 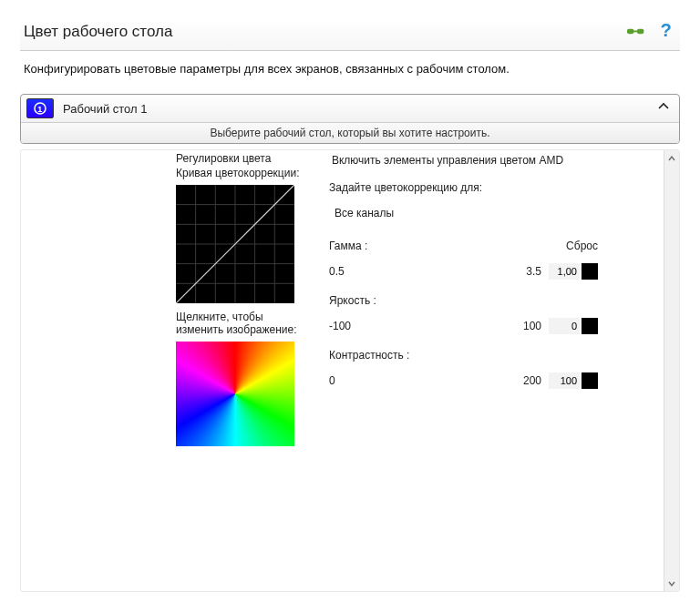 What do you see at coordinates (350, 133) in the screenshot?
I see `desktop-selector-caption: Выберите рабочий стол, который вы хотите…` at bounding box center [350, 133].